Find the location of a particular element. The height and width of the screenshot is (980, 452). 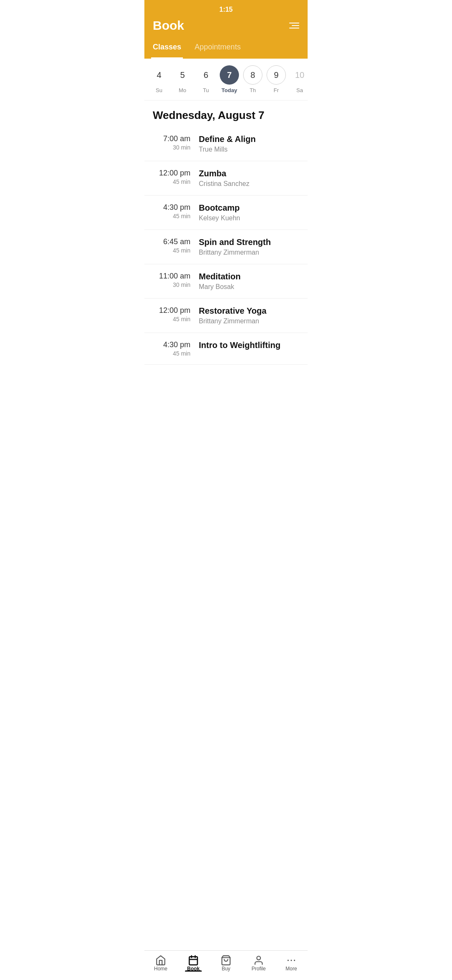

day-label-th: Th is located at coordinates (253, 90).